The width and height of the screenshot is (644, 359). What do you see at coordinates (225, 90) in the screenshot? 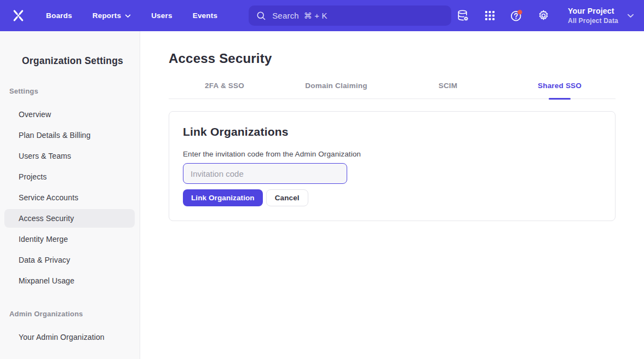
I see `tab-2fa-sso: 2FA & SSO` at bounding box center [225, 90].